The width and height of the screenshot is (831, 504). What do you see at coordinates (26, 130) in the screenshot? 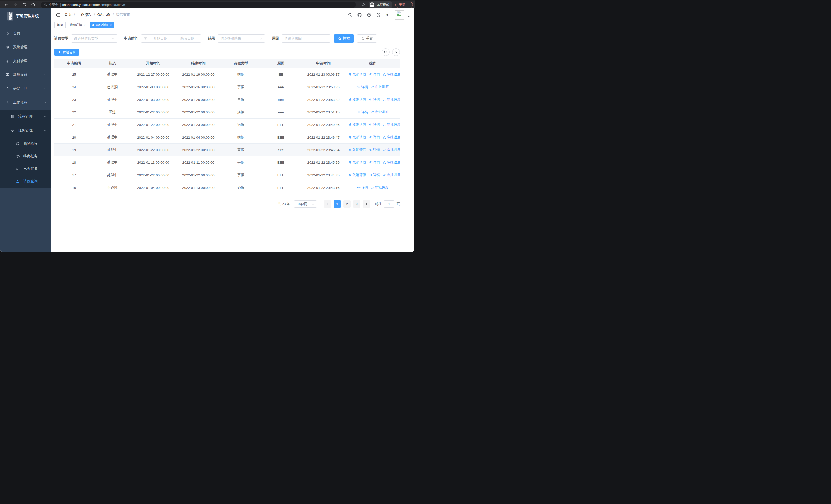
I see `sidebar-item-任务管理: 任务管理` at bounding box center [26, 130].